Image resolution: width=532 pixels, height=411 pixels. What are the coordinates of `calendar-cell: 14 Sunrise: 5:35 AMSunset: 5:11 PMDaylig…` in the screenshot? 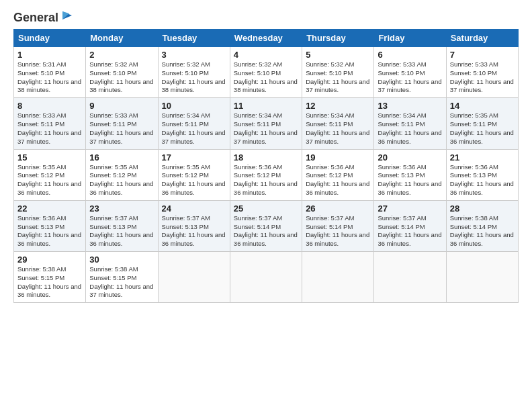 It's located at (482, 124).